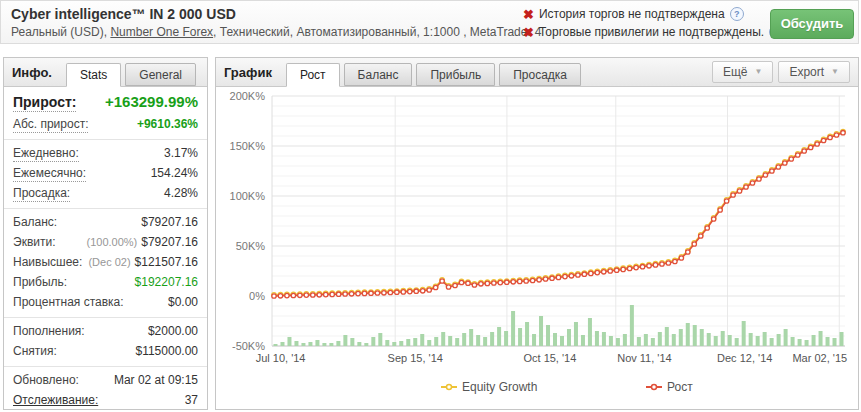 The height and width of the screenshot is (412, 861). I want to click on stat-value: $2000.00, so click(173, 331).